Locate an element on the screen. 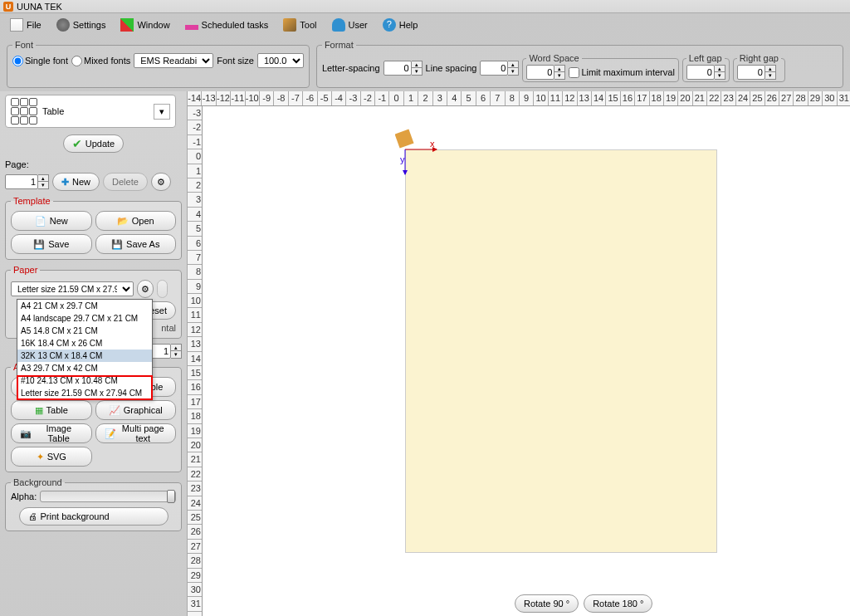 Image resolution: width=850 pixels, height=616 pixels. template-saveas-label: Save As is located at coordinates (143, 244).